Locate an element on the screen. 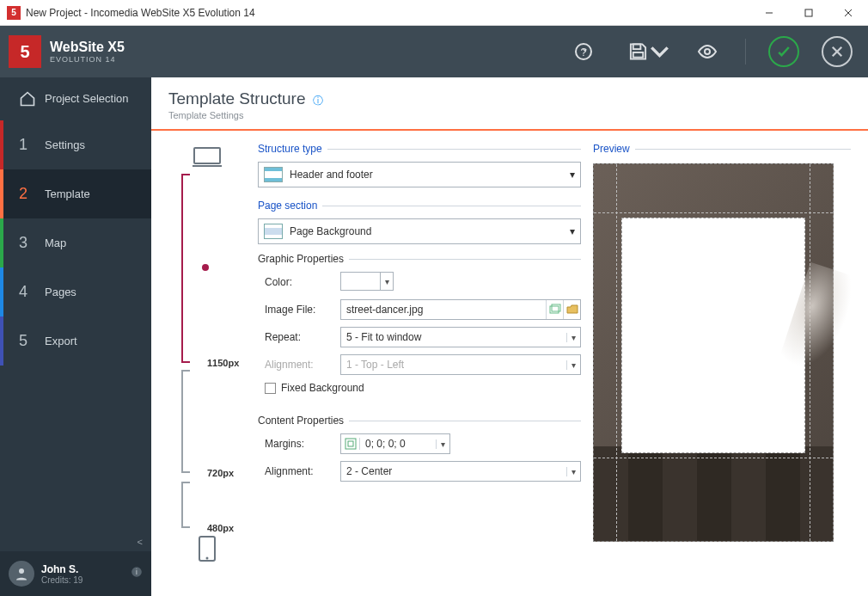 This screenshot has width=868, height=596. user-block: John S. Credits: 19 i is located at coordinates (76, 574).